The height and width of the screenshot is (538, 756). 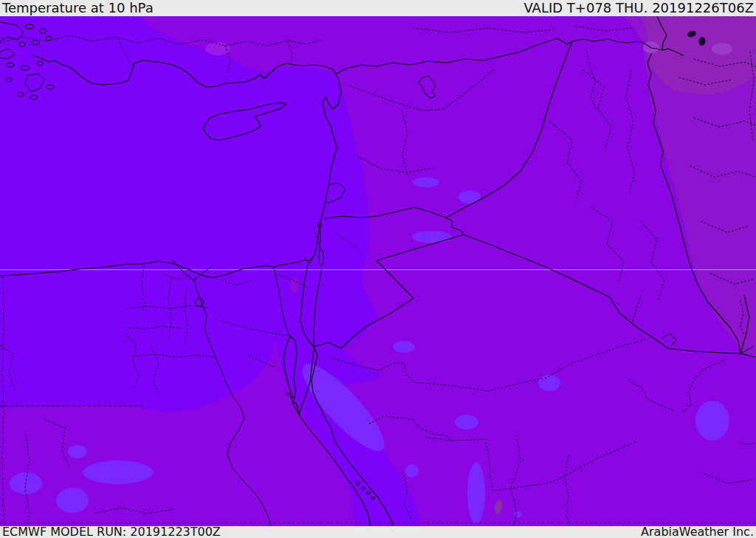 I want to click on title-bar: Temperature at 10 hPa VALID T+078 THU. 2…, so click(x=378, y=8).